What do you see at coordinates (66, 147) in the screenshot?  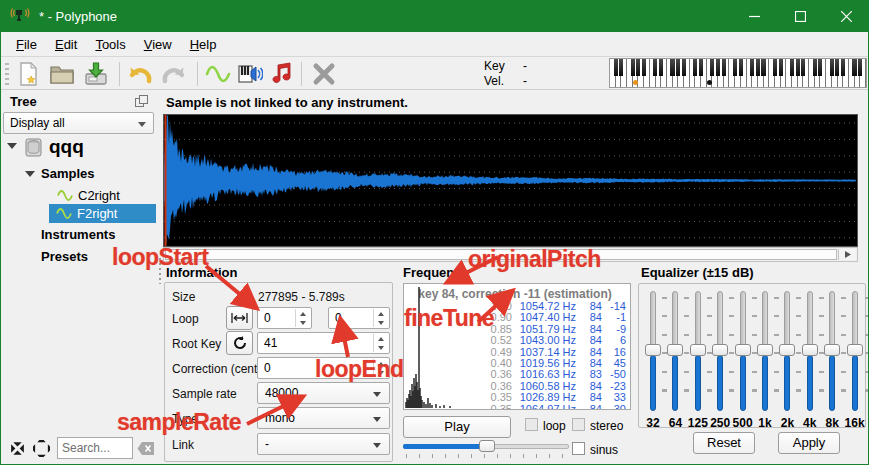 I see `tree-item-qqq: qqq` at bounding box center [66, 147].